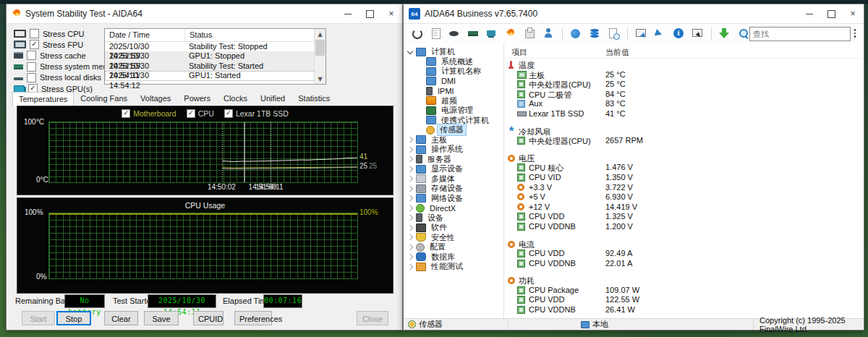  Describe the element at coordinates (320, 79) in the screenshot. I see `scroll-down-icon: ▼` at that location.